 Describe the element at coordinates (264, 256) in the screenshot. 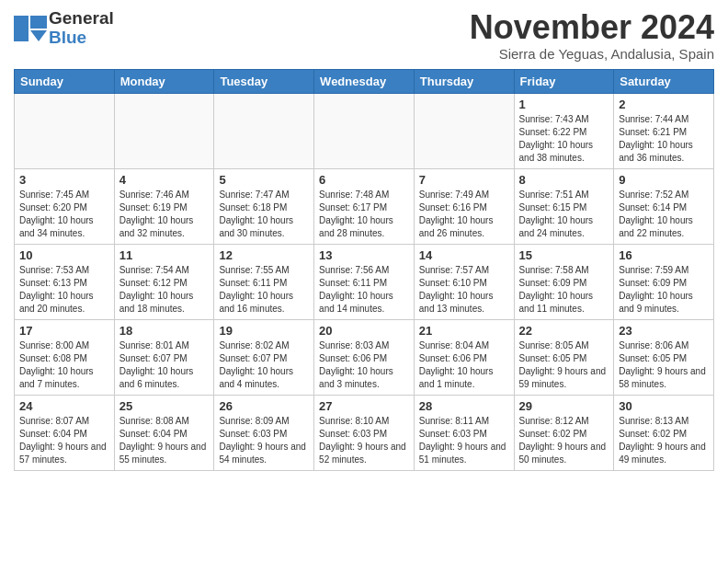

I see `day-number: 12` at that location.